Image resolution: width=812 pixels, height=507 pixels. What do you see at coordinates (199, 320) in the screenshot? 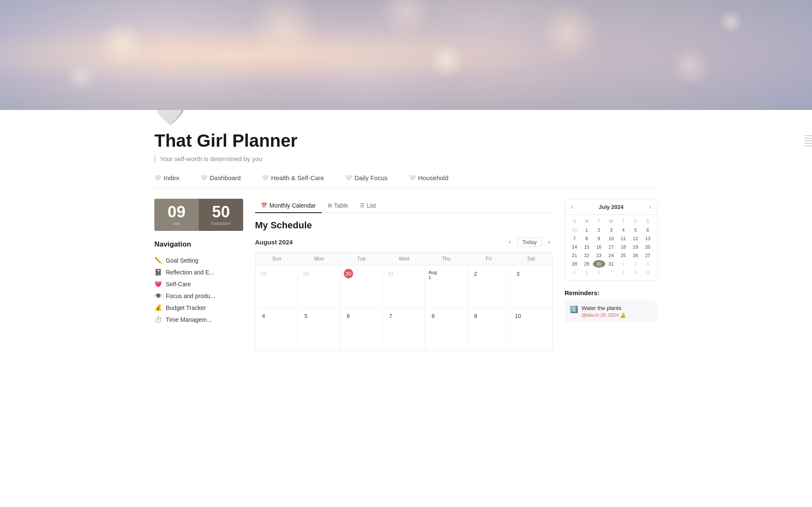
I see `nav-list-item-time: ⏱️ Time Managem...` at bounding box center [199, 320].